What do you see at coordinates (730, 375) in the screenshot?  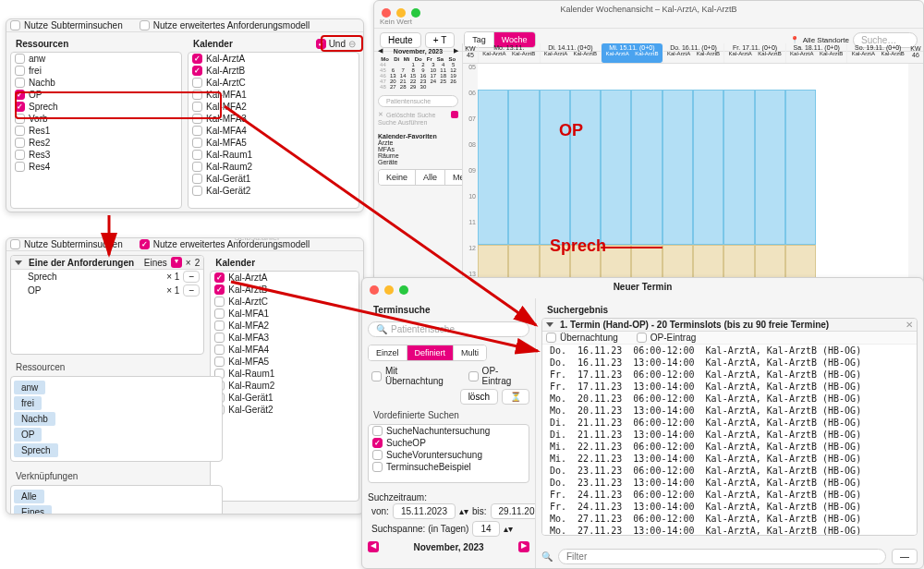 I see `result-row: Fr. 17.11.23 06:00-12:00 Kal-ArztA, Kal-…` at bounding box center [730, 375].